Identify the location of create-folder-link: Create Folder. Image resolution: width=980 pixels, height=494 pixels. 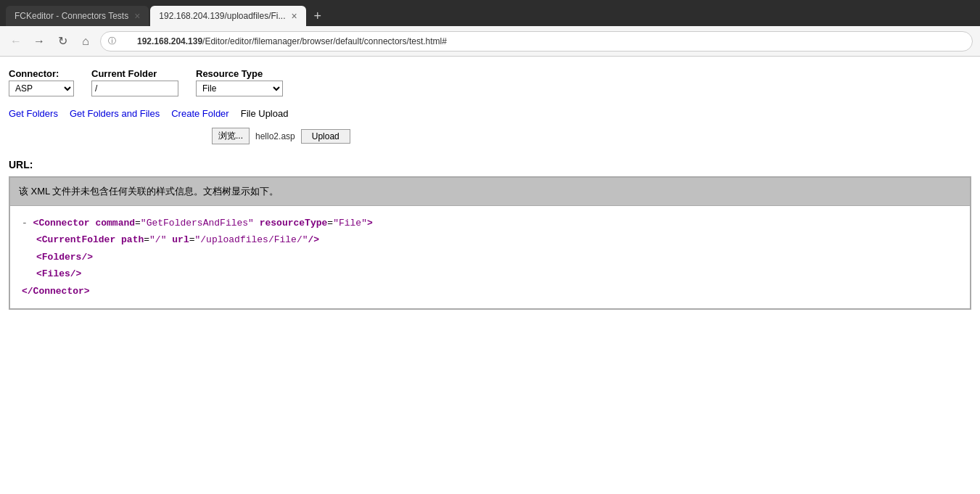
(200, 113).